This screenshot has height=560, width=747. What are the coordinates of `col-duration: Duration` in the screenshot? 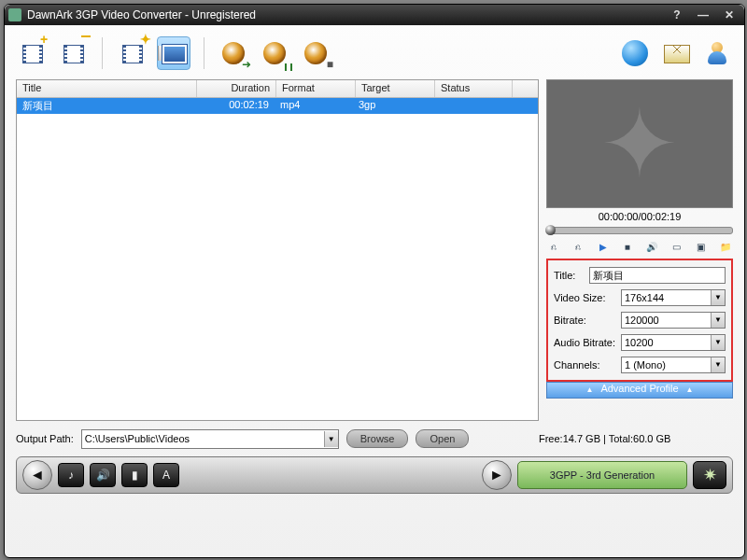 It's located at (237, 89).